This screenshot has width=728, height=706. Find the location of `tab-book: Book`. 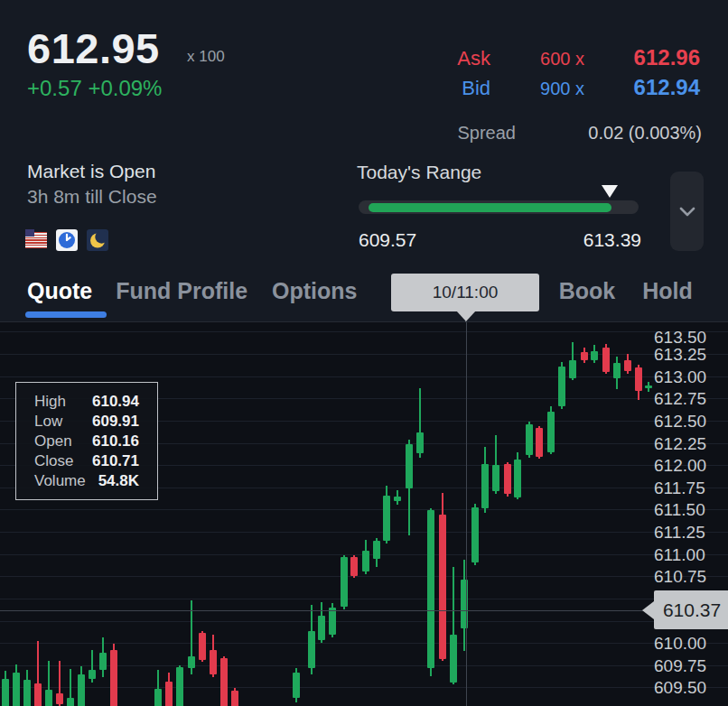

tab-book: Book is located at coordinates (587, 291).